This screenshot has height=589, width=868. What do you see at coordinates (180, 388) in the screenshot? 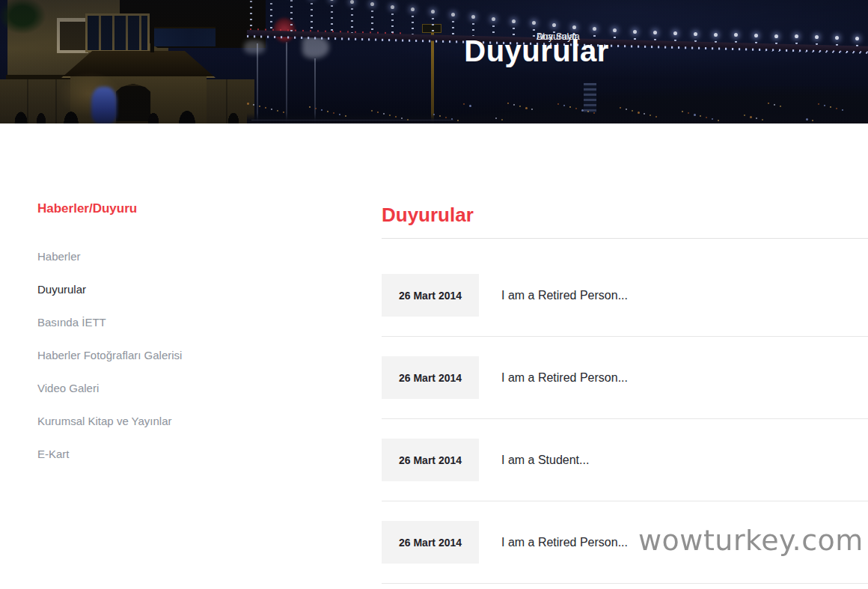
I see `sidebar-item-video-galeri: Video Galeri` at bounding box center [180, 388].